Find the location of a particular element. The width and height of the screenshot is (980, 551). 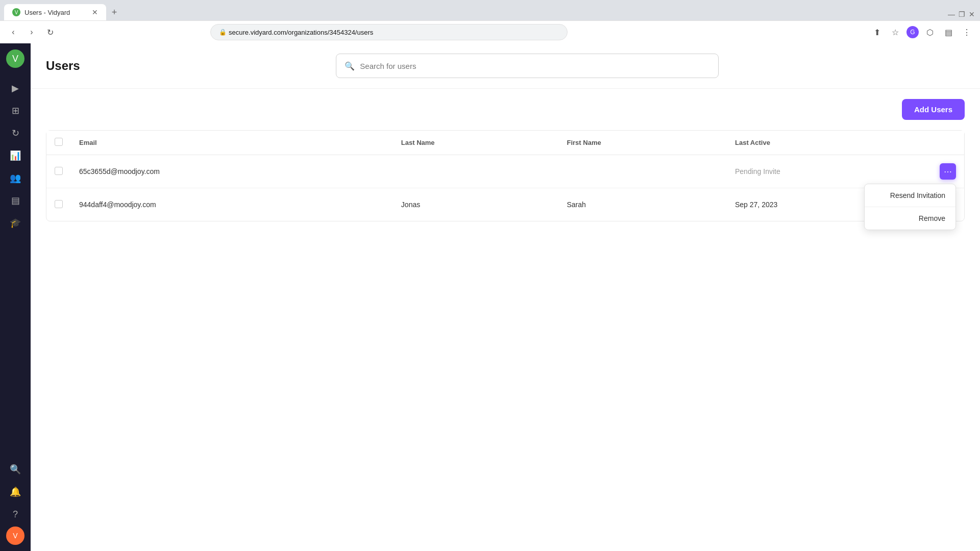

sidebar-item-activity: ↻ is located at coordinates (15, 133).